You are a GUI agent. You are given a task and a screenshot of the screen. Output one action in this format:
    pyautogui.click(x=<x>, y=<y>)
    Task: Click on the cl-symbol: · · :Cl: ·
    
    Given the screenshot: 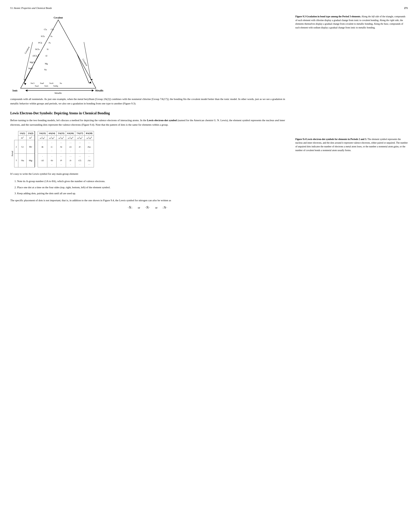 What is the action you would take?
    pyautogui.click(x=80, y=160)
    